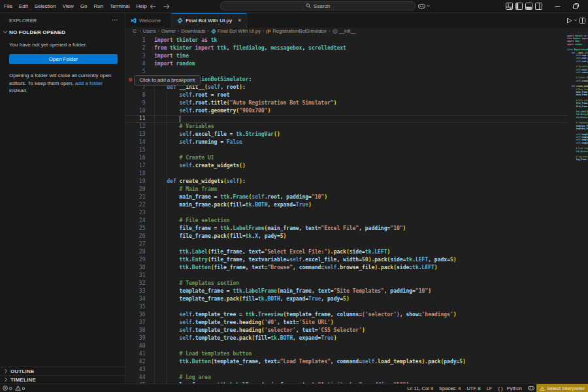  Describe the element at coordinates (20, 388) in the screenshot. I see `warnings-status: 0` at that location.